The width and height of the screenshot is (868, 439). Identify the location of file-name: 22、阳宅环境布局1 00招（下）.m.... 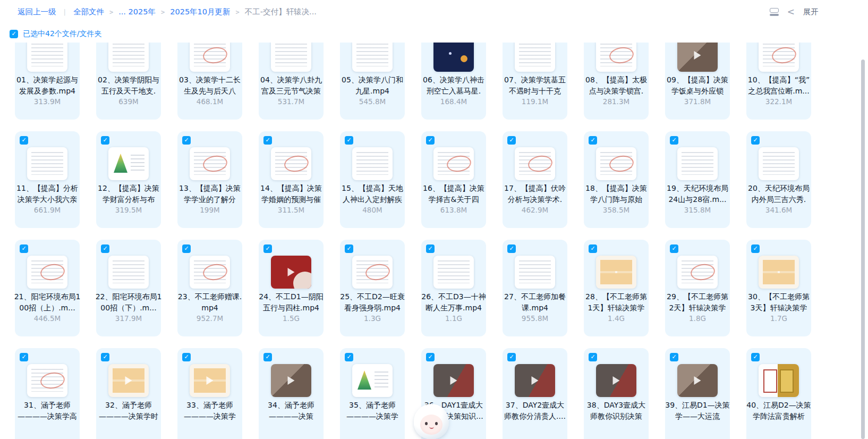
(129, 302).